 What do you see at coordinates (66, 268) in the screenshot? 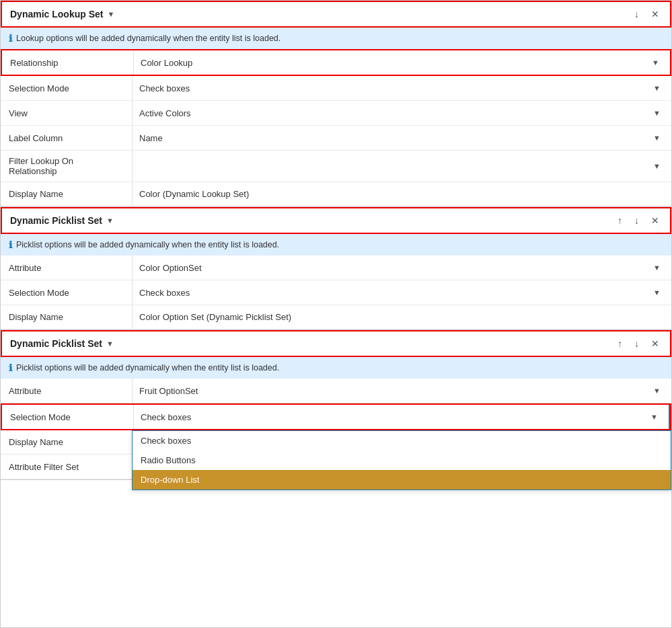
I see `field-label-attribute-1: Attribute` at bounding box center [66, 268].